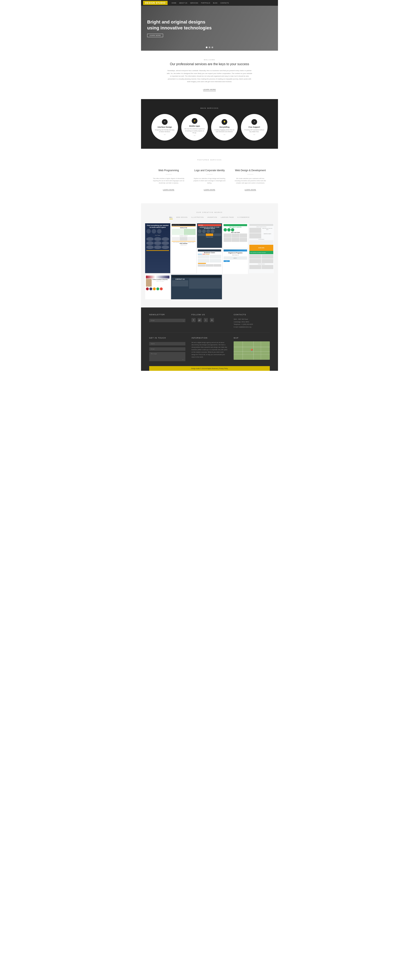  I want to click on map-road-v3, so click(261, 351).